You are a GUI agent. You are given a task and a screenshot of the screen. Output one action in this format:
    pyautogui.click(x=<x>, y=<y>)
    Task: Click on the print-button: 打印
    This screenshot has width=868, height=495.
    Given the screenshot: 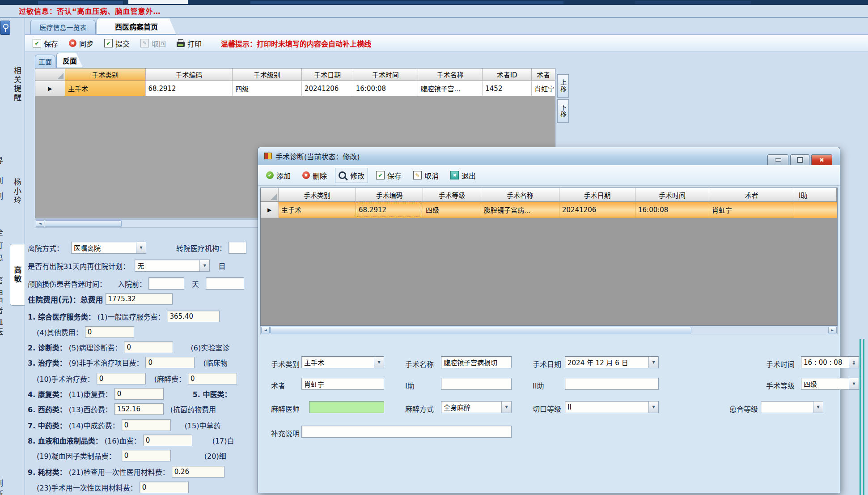 What is the action you would take?
    pyautogui.click(x=189, y=43)
    